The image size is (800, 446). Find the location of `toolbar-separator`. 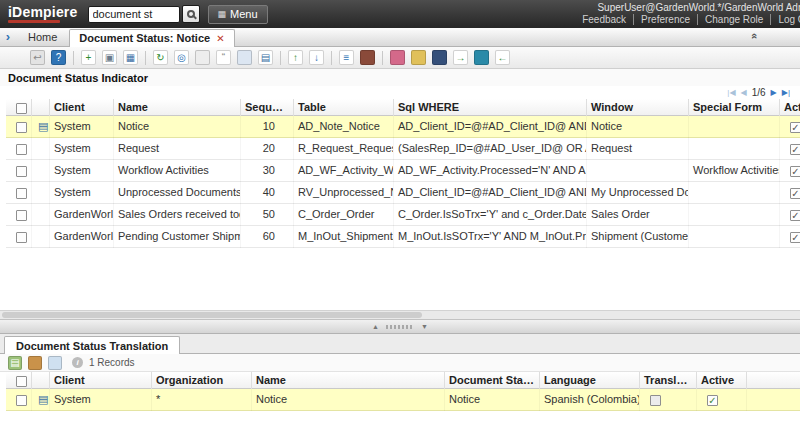

toolbar-separator is located at coordinates (146, 58).